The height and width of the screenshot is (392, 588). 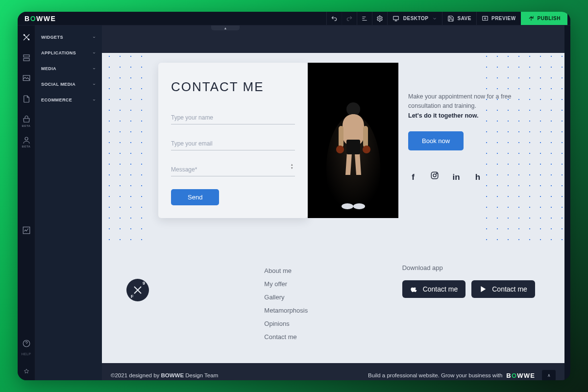 What do you see at coordinates (49, 69) in the screenshot?
I see `panel-item-label: MEDIA` at bounding box center [49, 69].